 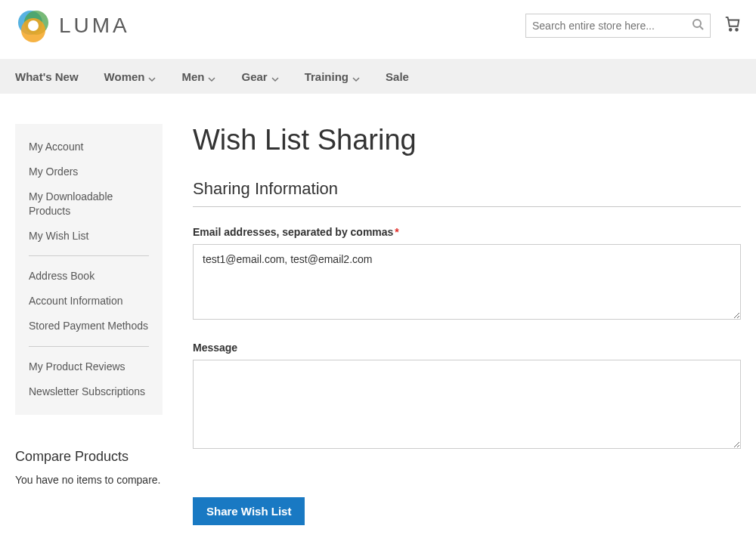 I want to click on message-label: Message, so click(x=467, y=348).